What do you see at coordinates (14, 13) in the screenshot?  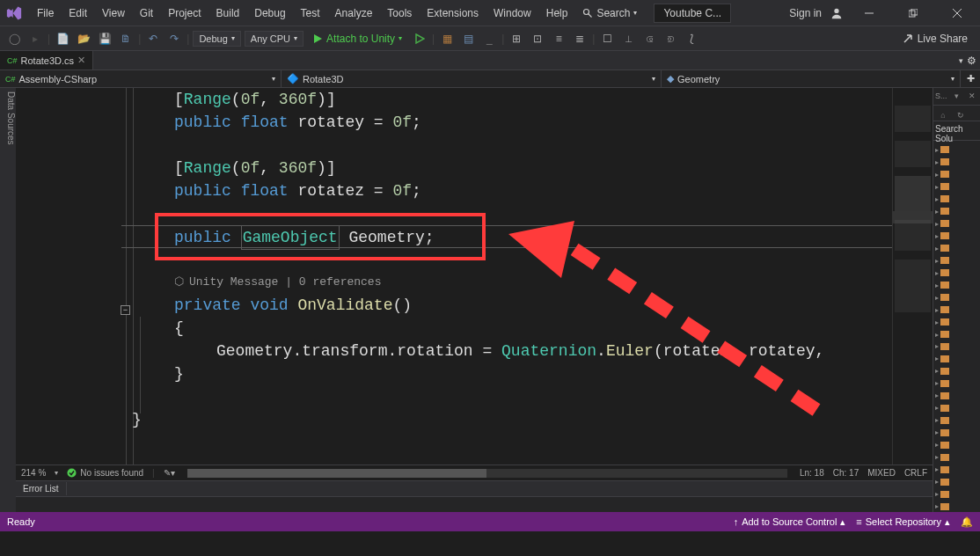 I see `vs-logo-icon` at bounding box center [14, 13].